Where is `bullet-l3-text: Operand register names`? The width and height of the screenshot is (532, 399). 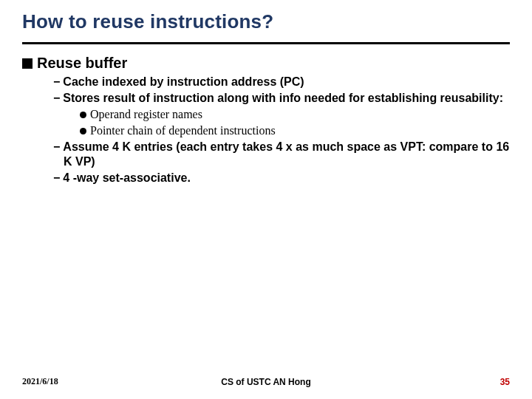 bullet-l3-text: Operand register names is located at coordinates (146, 114).